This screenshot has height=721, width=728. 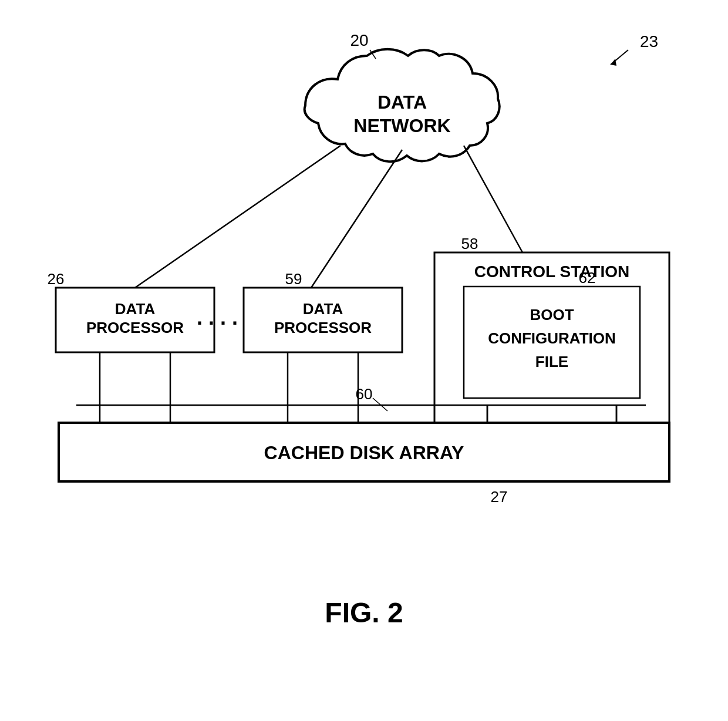 What do you see at coordinates (552, 271) in the screenshot?
I see `svg-text: CONTROL STATION` at bounding box center [552, 271].